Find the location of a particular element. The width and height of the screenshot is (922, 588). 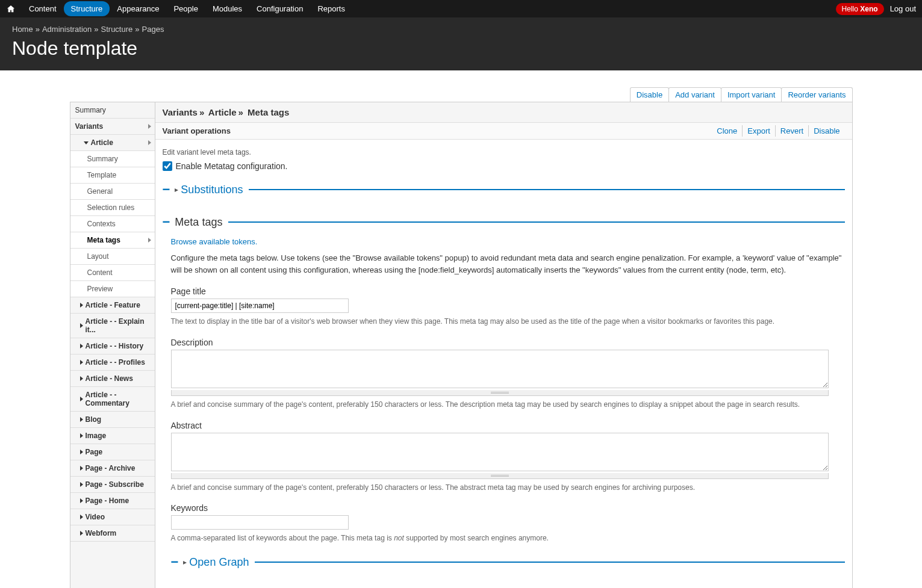

description-textarea is located at coordinates (500, 369).